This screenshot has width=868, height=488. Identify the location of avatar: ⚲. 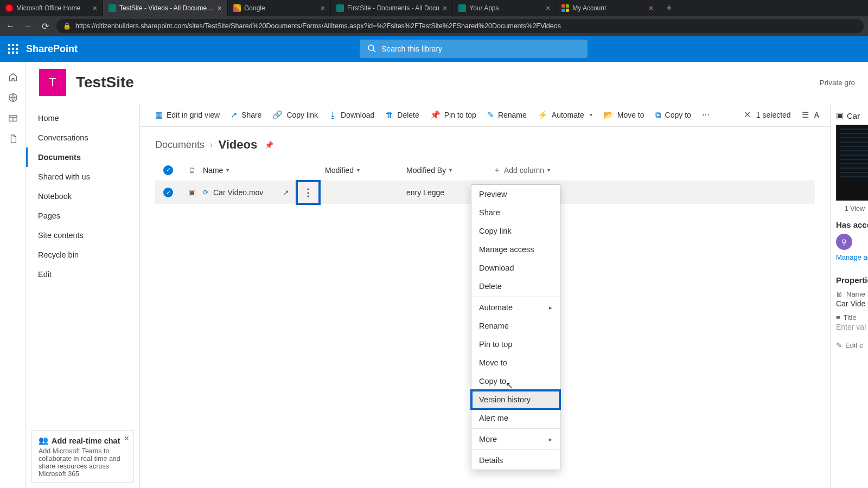
(844, 242).